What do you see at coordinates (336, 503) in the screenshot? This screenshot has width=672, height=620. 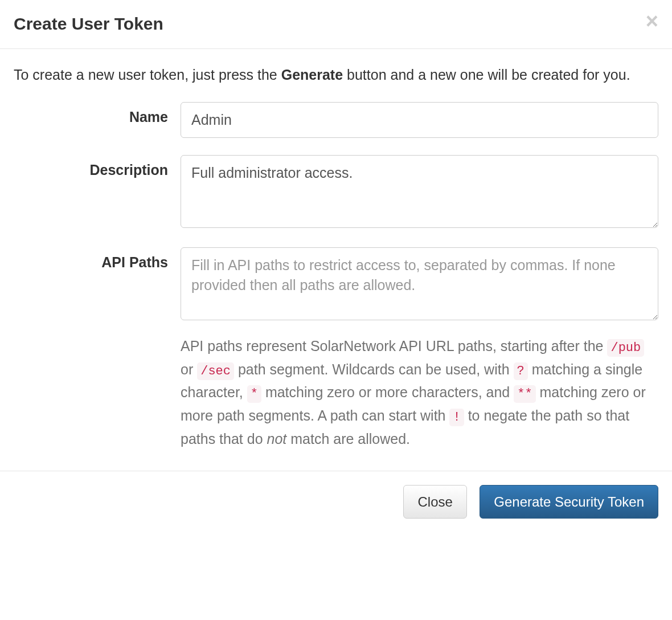 I see `modal-footer: Close Generate Security Token` at bounding box center [336, 503].